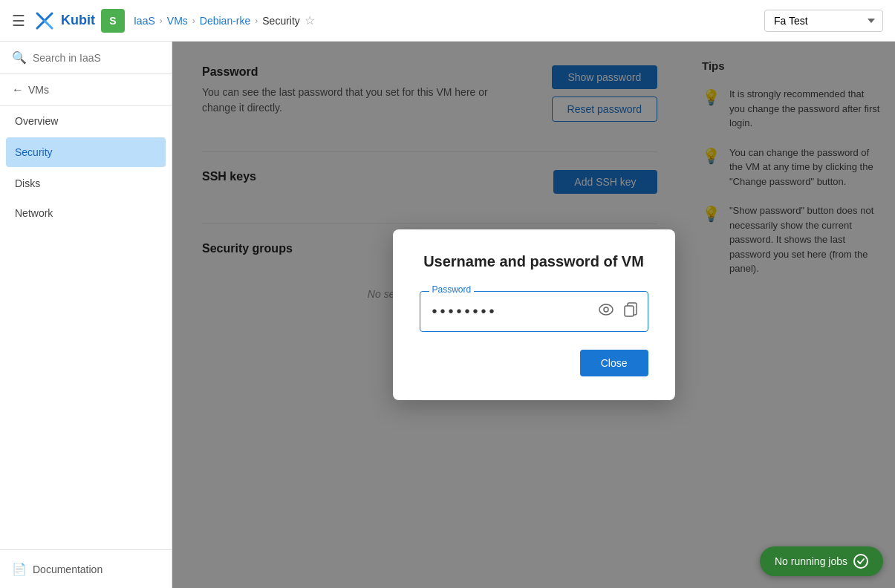 The image size is (895, 588). I want to click on sidebar-item-security-label: Security, so click(34, 152).